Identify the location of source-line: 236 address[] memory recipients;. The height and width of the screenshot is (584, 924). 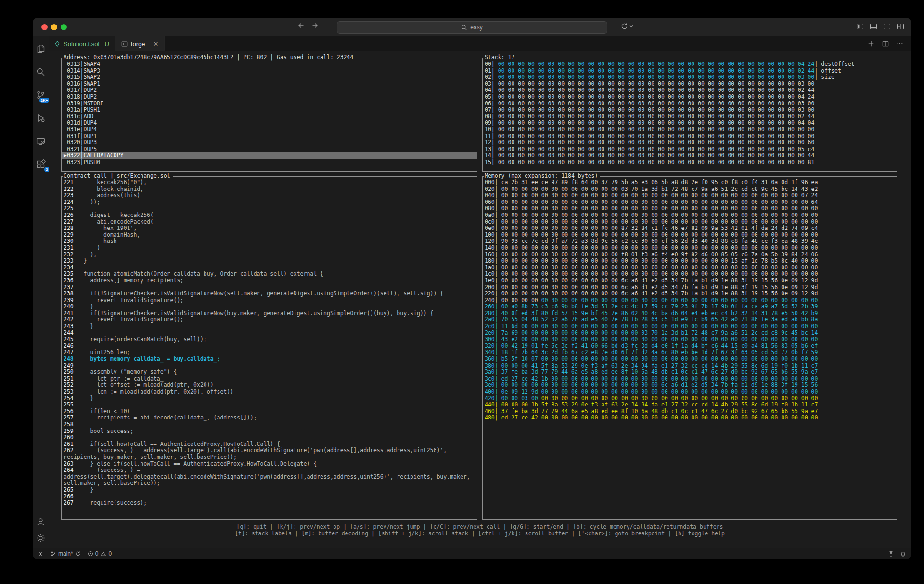
(270, 281).